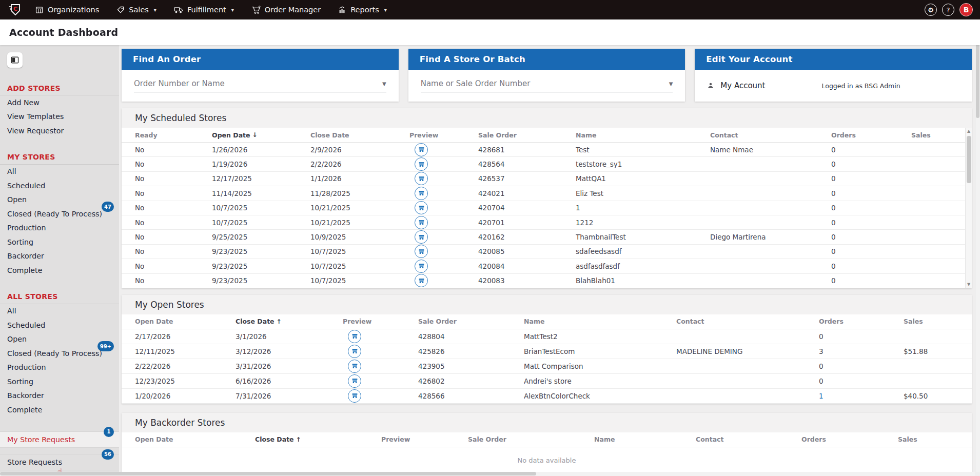 The image size is (980, 476). I want to click on column-header: Close Date, so click(360, 135).